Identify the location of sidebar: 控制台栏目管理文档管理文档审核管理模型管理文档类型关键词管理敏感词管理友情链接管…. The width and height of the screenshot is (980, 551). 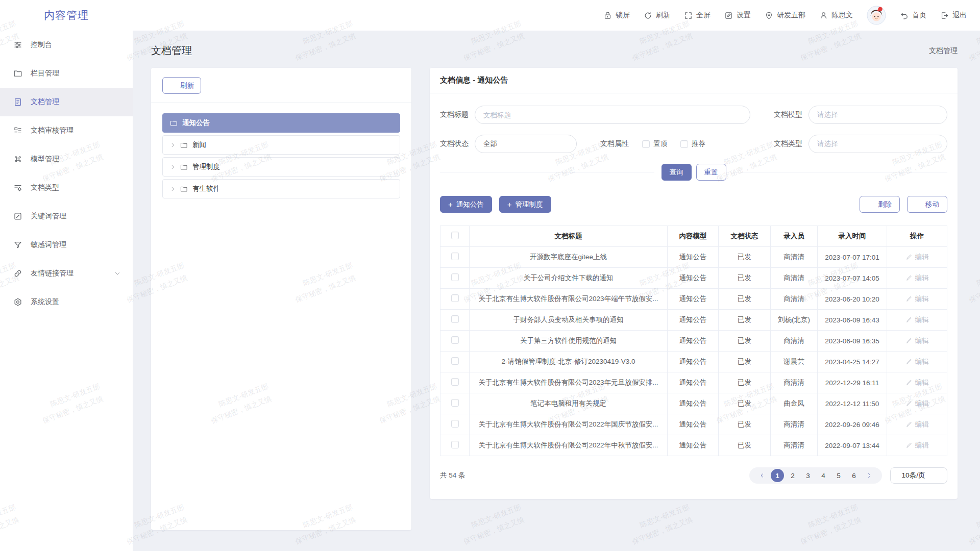
(66, 291).